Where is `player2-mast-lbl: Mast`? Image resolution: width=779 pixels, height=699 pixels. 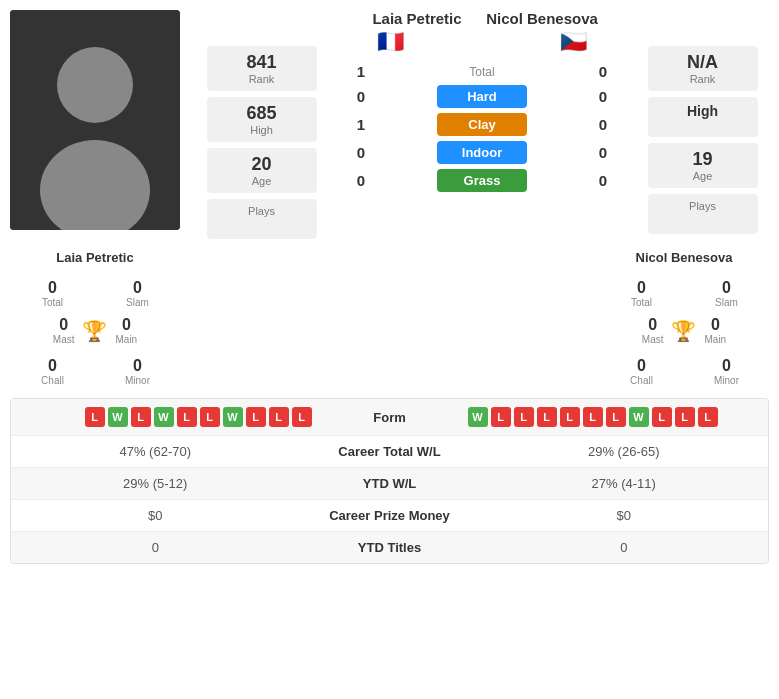 player2-mast-lbl: Mast is located at coordinates (653, 340).